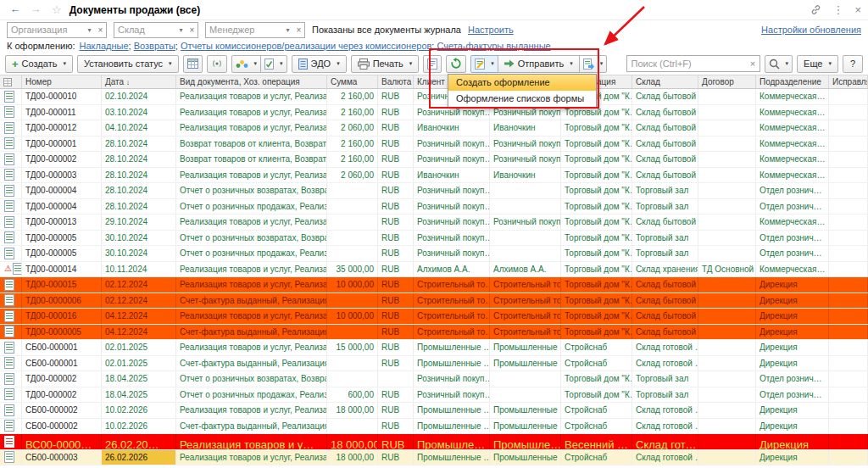  What do you see at coordinates (526, 191) in the screenshot?
I see `cell-contr` at bounding box center [526, 191].